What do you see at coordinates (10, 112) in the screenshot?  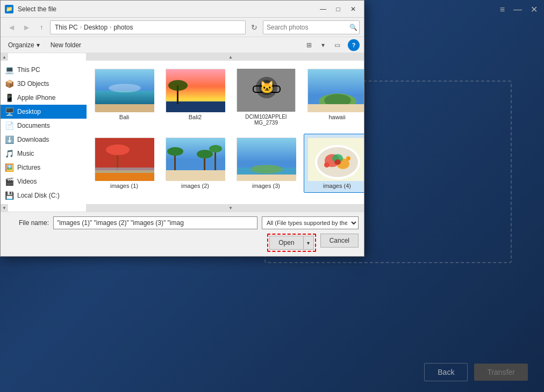 I see `desktop-icon: 🖥️` at bounding box center [10, 112].